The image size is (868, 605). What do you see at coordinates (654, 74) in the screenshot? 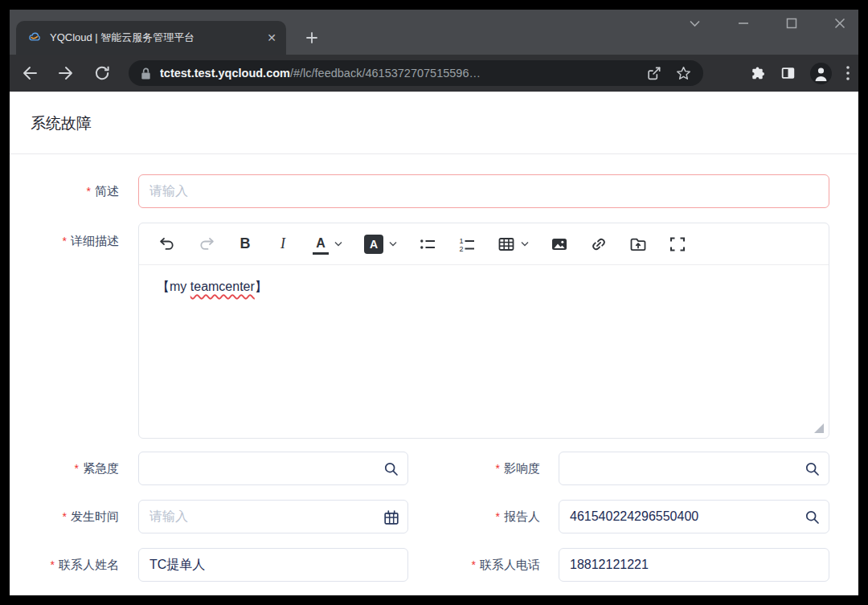
I see `share-icon` at bounding box center [654, 74].